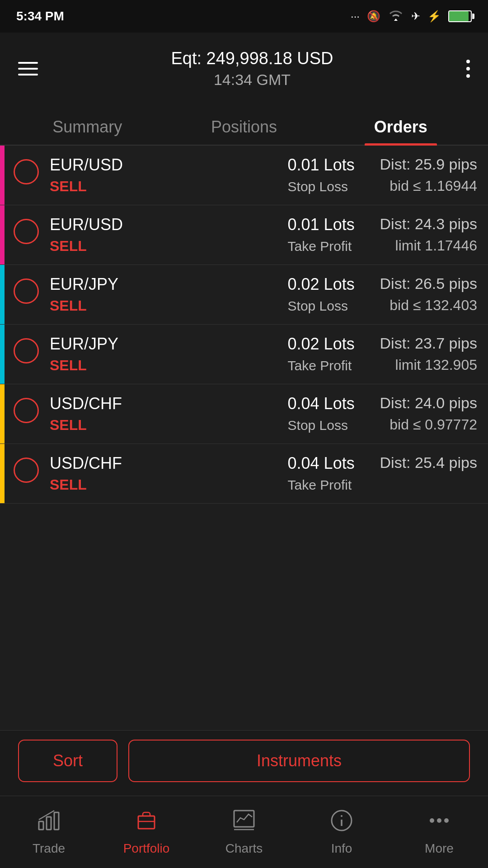 The width and height of the screenshot is (488, 868). What do you see at coordinates (88, 125) in the screenshot?
I see `tab-summary: Summary` at bounding box center [88, 125].